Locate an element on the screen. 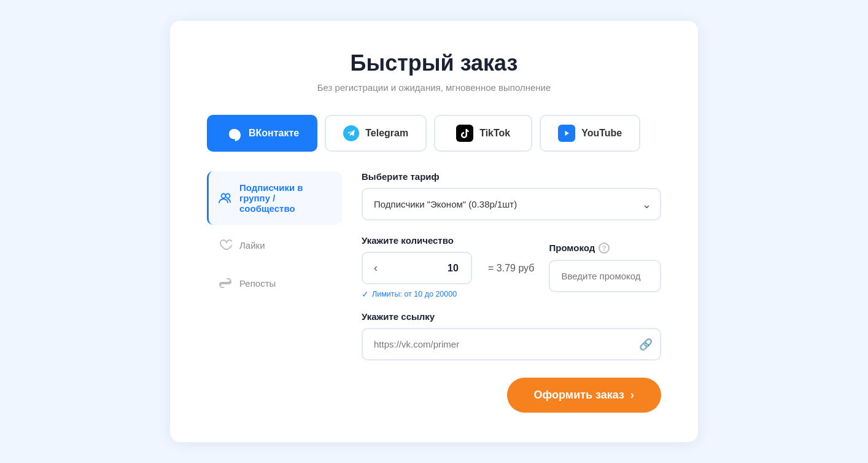 This screenshot has height=463, width=868. quantity-limits-text: Лимиты: от 10 до 20000 is located at coordinates (414, 294).